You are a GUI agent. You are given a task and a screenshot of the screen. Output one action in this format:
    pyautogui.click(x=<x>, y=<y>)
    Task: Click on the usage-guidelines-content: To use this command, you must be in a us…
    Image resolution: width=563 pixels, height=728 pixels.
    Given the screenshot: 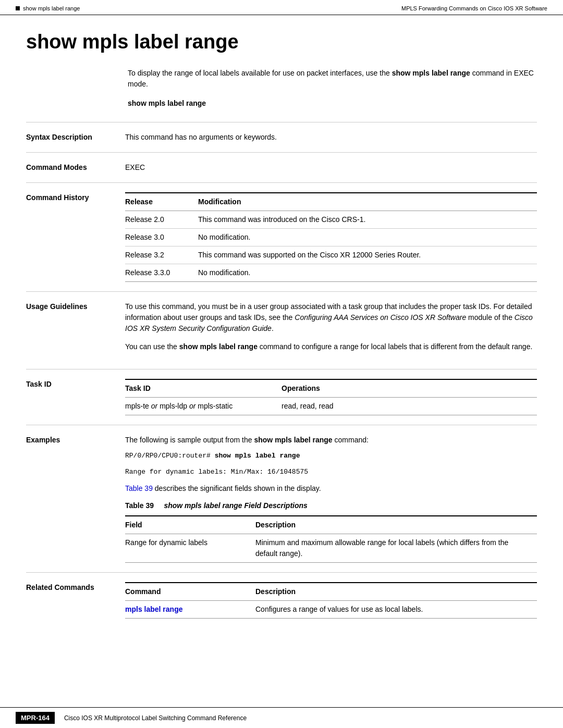 What is the action you would take?
    pyautogui.click(x=331, y=330)
    